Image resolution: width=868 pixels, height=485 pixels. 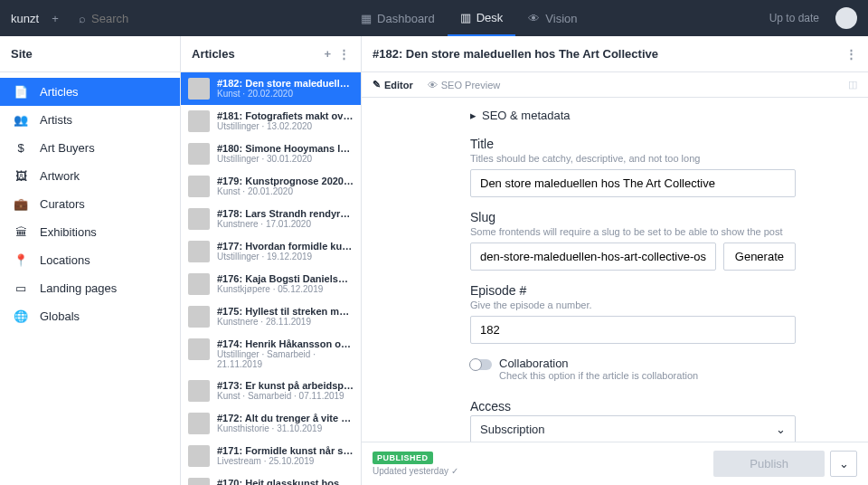 I want to click on slug-hint: Some frontends will require a slug to be…, so click(x=633, y=232).